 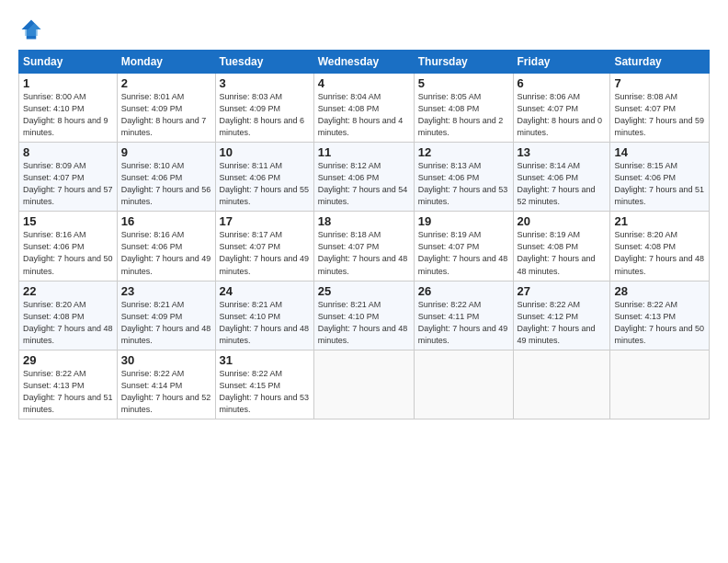 I want to click on calendar-cell: 9Sunrise: 8:10 AMSunset: 4:06 PMDaylight…, so click(x=165, y=177).